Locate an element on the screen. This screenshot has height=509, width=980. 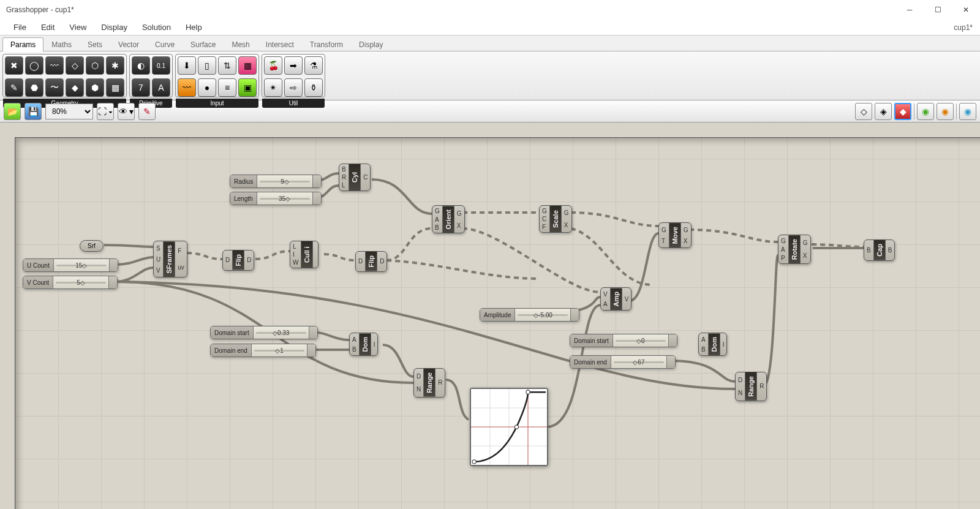
input-icon: ▦ is located at coordinates (247, 66).